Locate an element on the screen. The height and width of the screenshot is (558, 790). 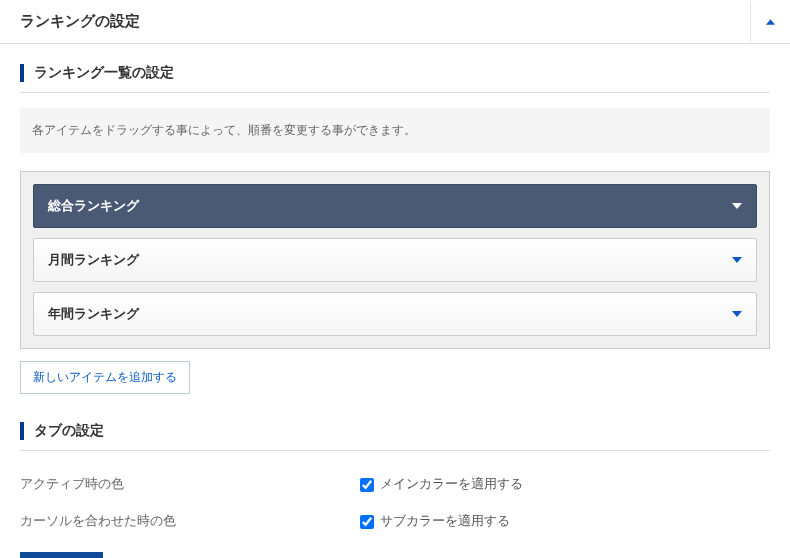
checkbox-label: メインカラーを適用する is located at coordinates (452, 484).